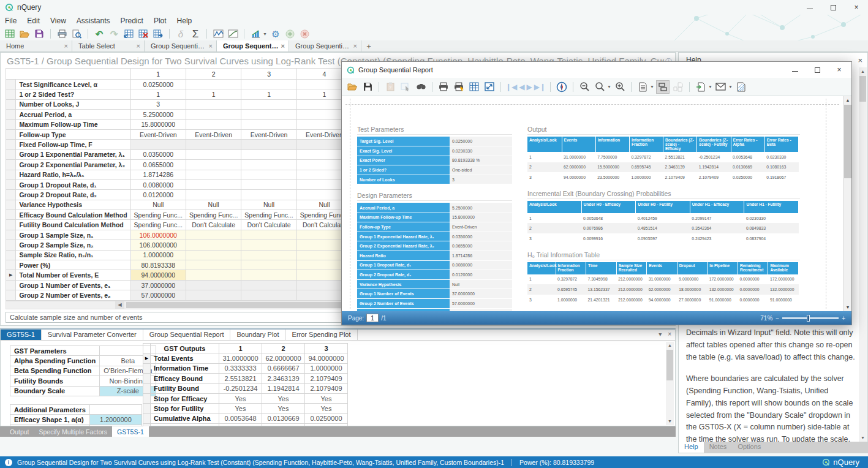  What do you see at coordinates (584, 87) in the screenshot?
I see `zoom-out-icon` at bounding box center [584, 87].